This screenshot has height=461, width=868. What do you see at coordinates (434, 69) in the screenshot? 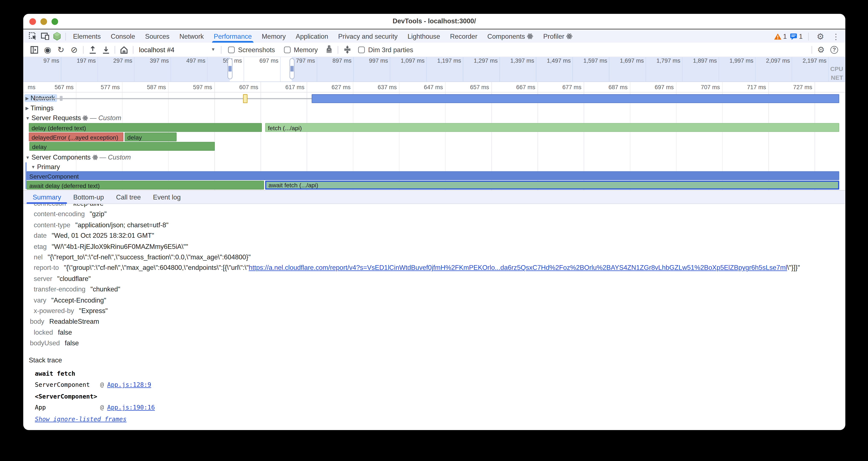
I see `timeline-minimap: 97 ms197 ms297 ms397 ms497 ms597 ms697 m…` at bounding box center [434, 69].